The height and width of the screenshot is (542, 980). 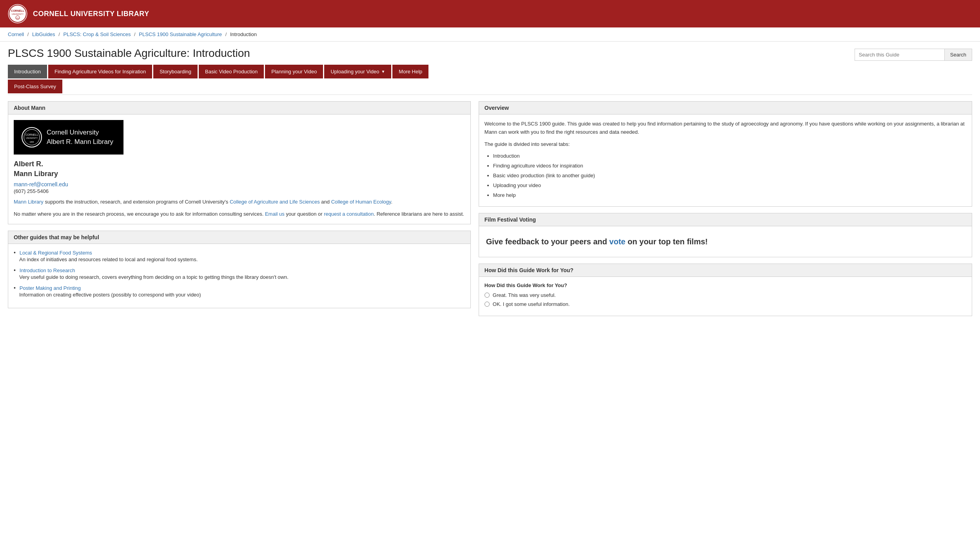 I want to click on list-item: Local & Regional Food Systems An index o…, so click(x=239, y=256).